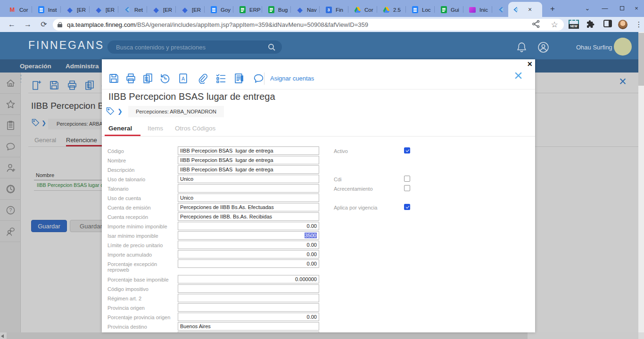  What do you see at coordinates (407, 207) in the screenshot?
I see `checkbox-aplica-por-vigencia` at bounding box center [407, 207].